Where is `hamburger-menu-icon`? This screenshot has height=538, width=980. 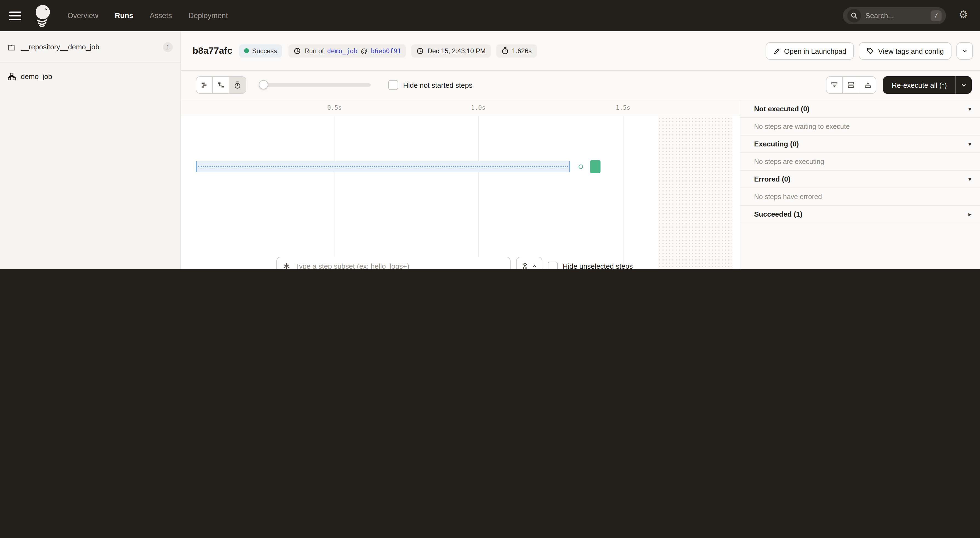 hamburger-menu-icon is located at coordinates (15, 16).